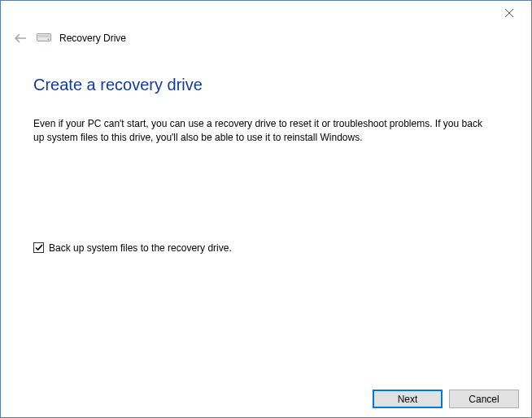  Describe the element at coordinates (140, 248) in the screenshot. I see `backup-checkbox-label: Back up system files to the recovery dri…` at that location.